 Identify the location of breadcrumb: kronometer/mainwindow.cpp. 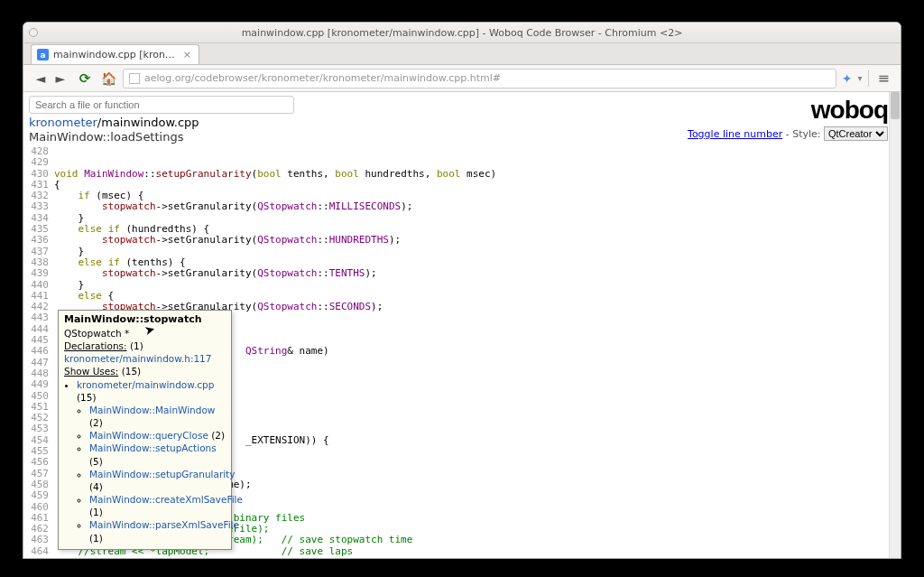
(162, 123).